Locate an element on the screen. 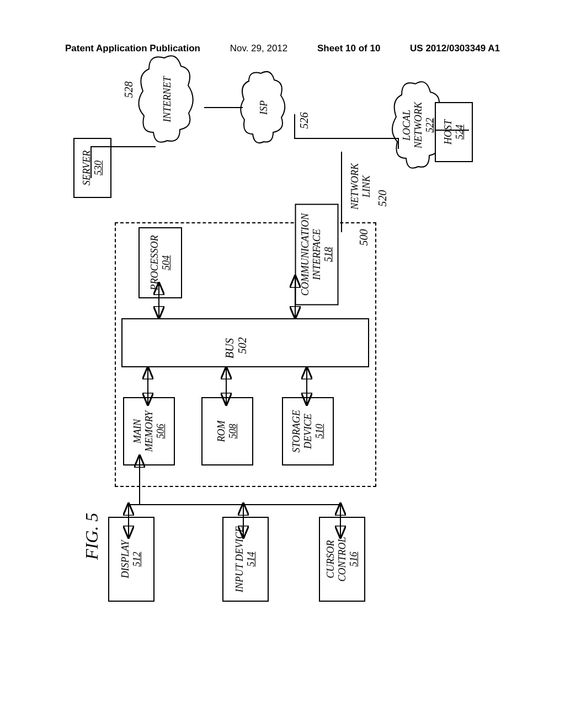 The image size is (565, 728). processor-box: PROCESSOR 504 is located at coordinates (160, 263).